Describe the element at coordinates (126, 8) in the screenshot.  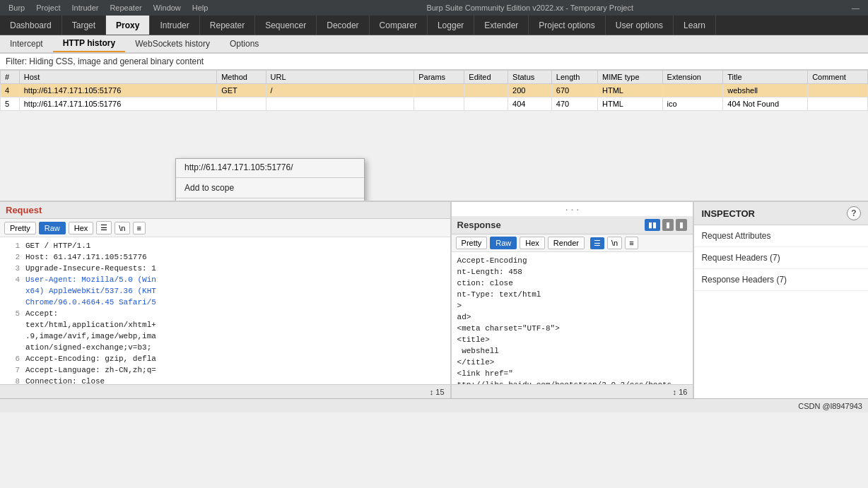
I see `menu-repeater: Repeater` at that location.